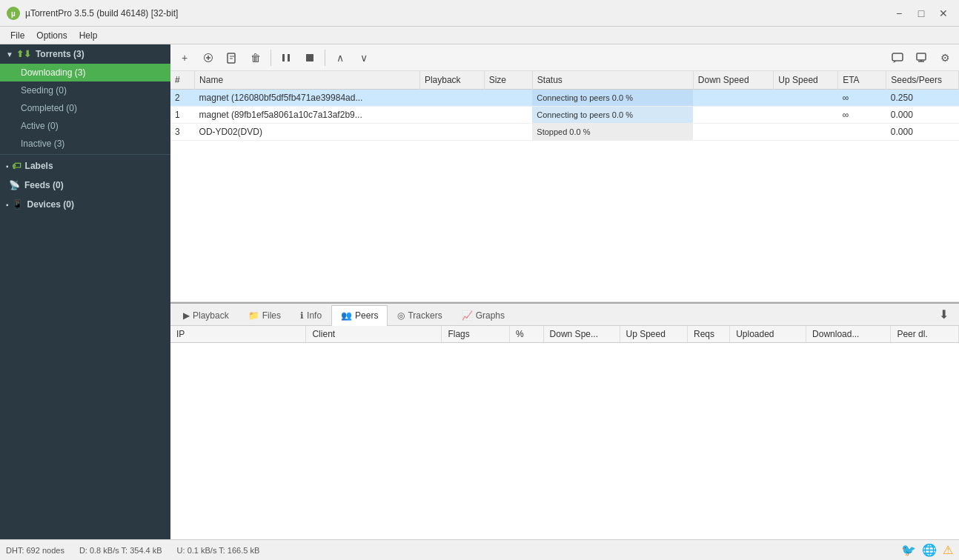  Describe the element at coordinates (85, 126) in the screenshot. I see `sidebar-item-active: Active (0)` at that location.